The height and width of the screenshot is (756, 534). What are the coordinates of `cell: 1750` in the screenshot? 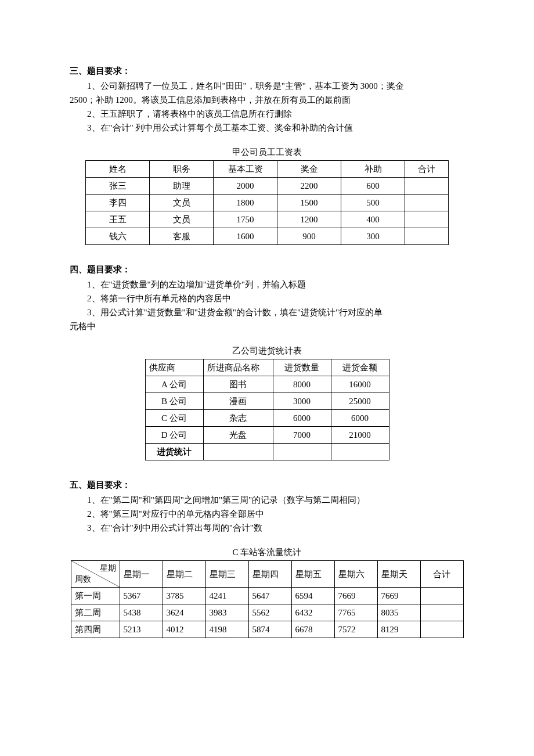 It's located at (246, 219).